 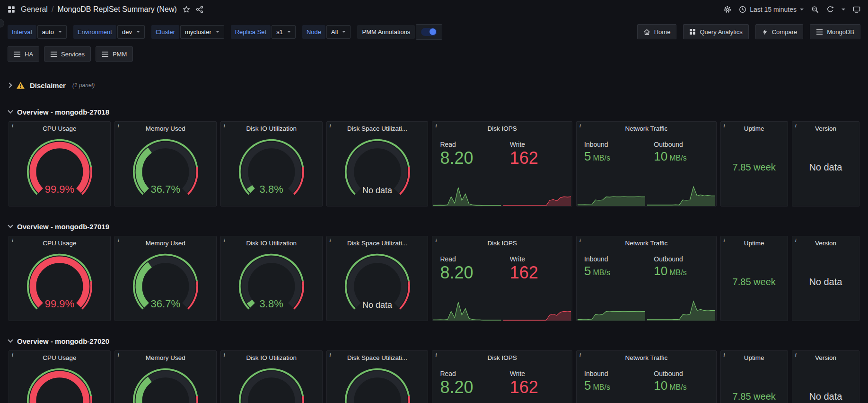 What do you see at coordinates (52, 32) in the screenshot?
I see `variable-value-dropdown: auto` at bounding box center [52, 32].